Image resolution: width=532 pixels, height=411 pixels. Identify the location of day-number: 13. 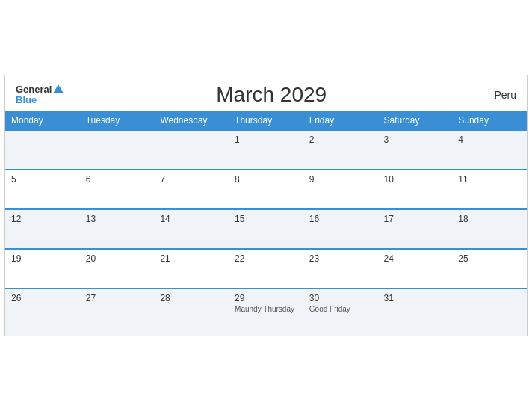
(117, 219).